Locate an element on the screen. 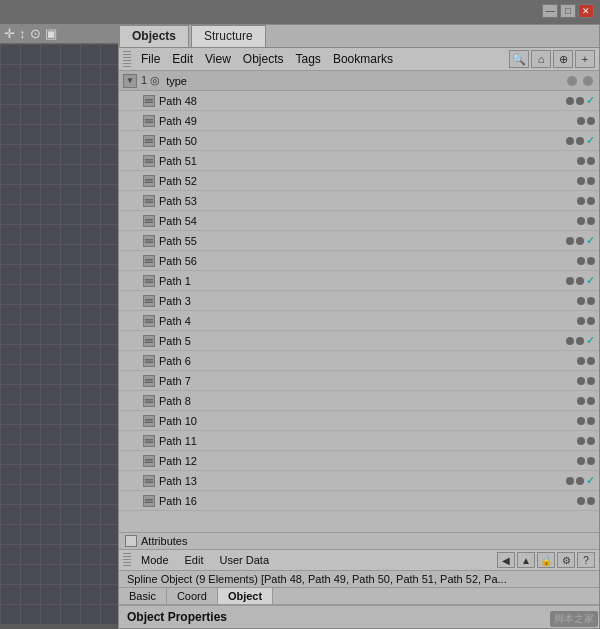 This screenshot has width=600, height=629. arrow-up-icon: ▲ is located at coordinates (526, 560).